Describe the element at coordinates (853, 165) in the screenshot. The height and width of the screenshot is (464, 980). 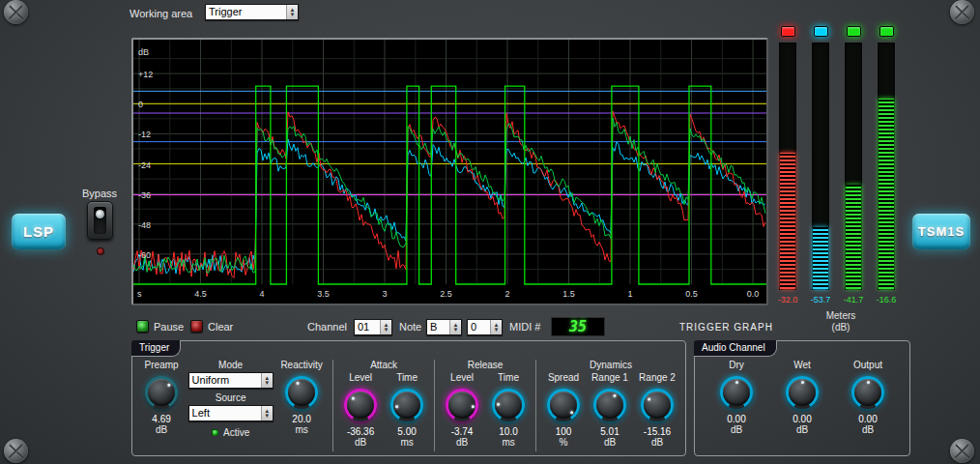
I see `meter-3: -41.7` at that location.